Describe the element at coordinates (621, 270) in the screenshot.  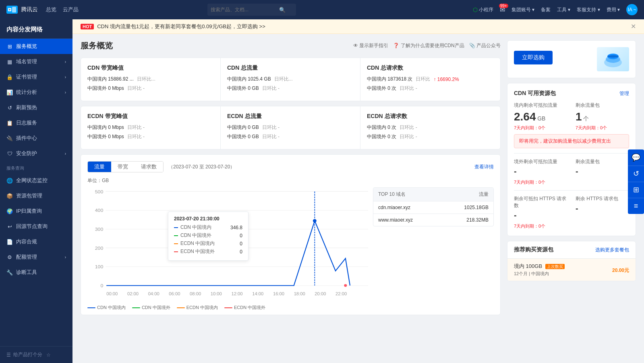
I see `recommend-price: 20.00元` at that location.